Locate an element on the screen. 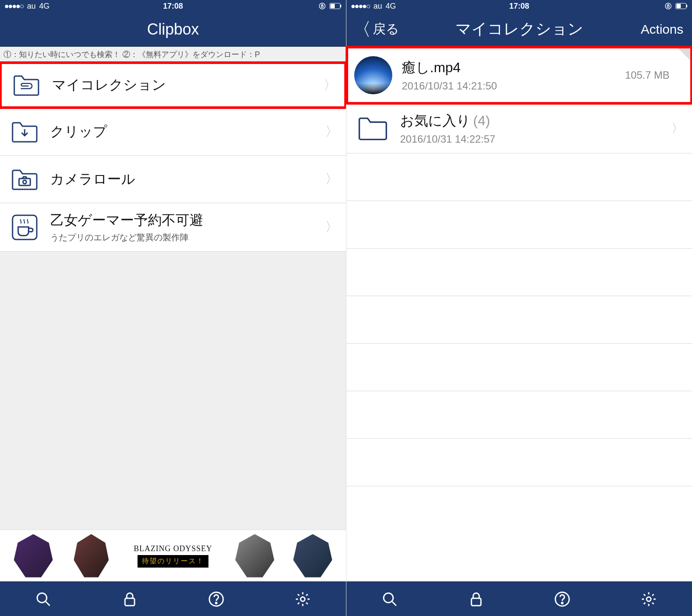  folder-download-icon is located at coordinates (25, 132).